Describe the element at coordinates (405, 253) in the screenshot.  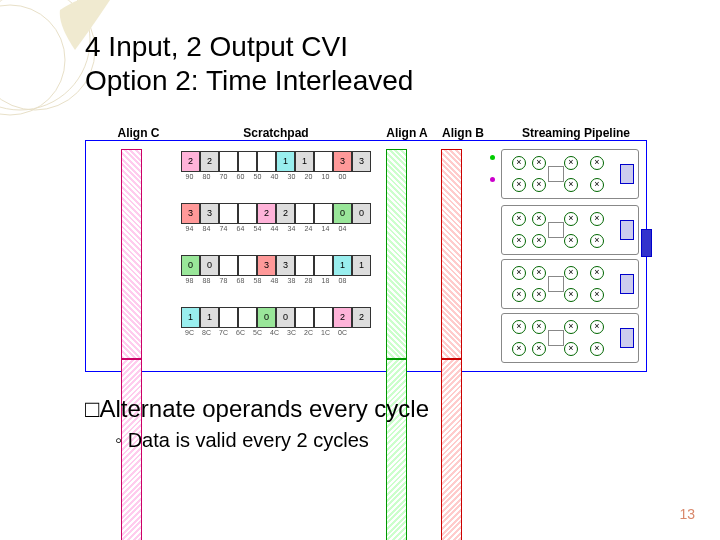
I see `align-a-block` at that location.